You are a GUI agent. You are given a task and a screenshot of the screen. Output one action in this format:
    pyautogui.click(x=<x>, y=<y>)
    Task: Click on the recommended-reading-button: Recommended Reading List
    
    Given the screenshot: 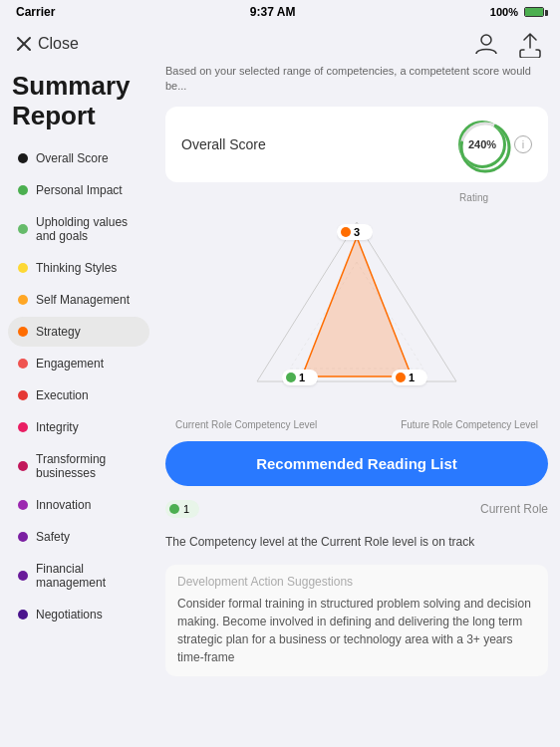 What is the action you would take?
    pyautogui.click(x=357, y=464)
    